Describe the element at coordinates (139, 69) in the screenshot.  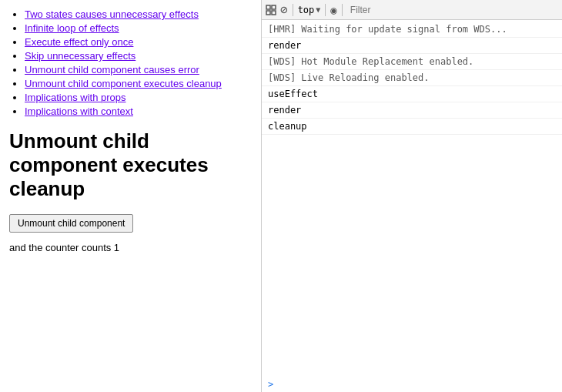
I see `nav-item-unmount-error: Unmount child component causes error` at that location.